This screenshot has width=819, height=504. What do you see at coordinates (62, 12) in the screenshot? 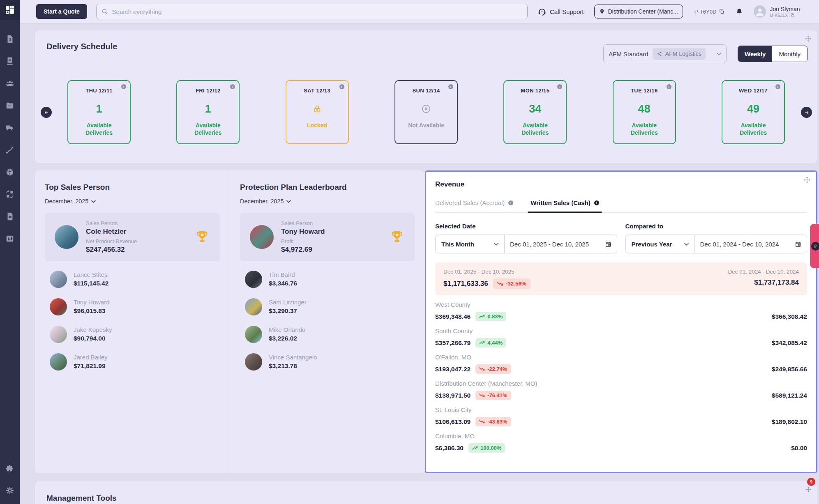
I see `start-quote-button: Start a Quote` at bounding box center [62, 12].